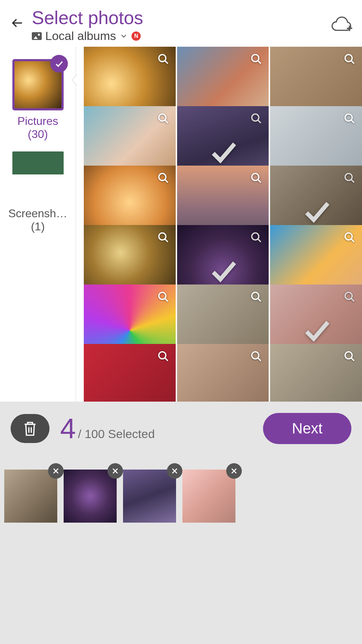 The height and width of the screenshot is (644, 362). Describe the element at coordinates (38, 224) in the screenshot. I see `album-sidebar: Pictures (30) Screensh… (1)` at that location.